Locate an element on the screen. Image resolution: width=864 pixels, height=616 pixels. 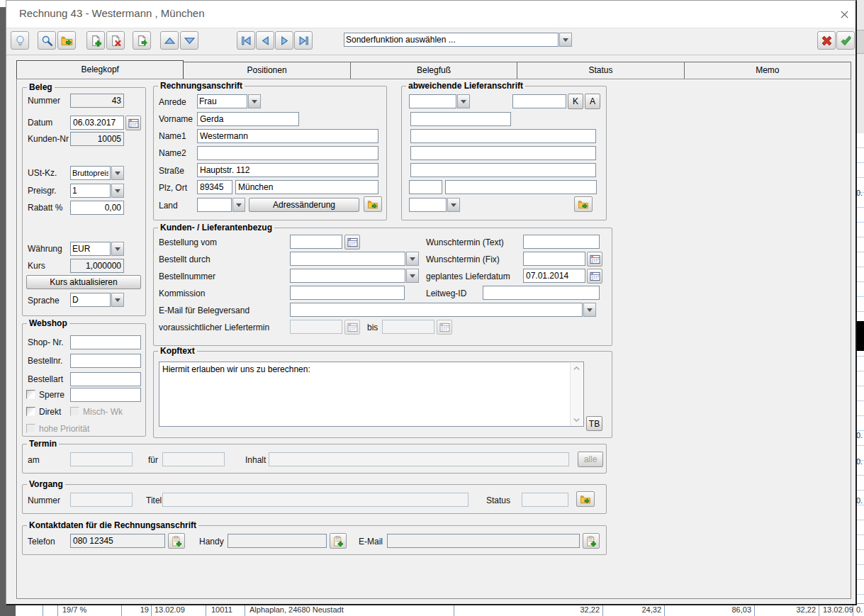
nav-next-button is located at coordinates (284, 40).